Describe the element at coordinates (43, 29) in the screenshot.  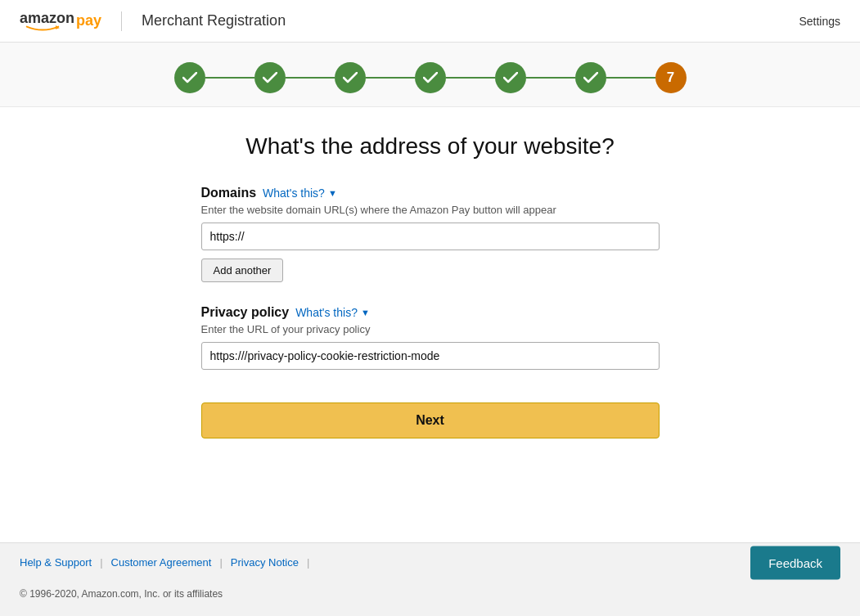
I see `smile-icon` at that location.